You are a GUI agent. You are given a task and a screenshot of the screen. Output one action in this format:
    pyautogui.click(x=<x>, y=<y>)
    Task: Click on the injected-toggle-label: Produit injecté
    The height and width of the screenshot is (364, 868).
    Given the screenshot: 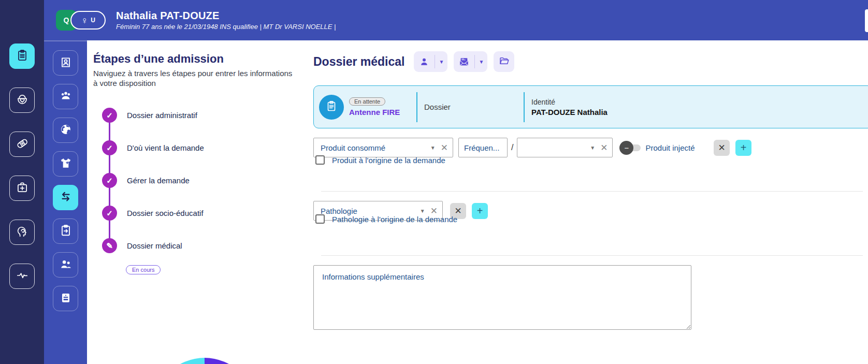 What is the action you would take?
    pyautogui.click(x=670, y=148)
    